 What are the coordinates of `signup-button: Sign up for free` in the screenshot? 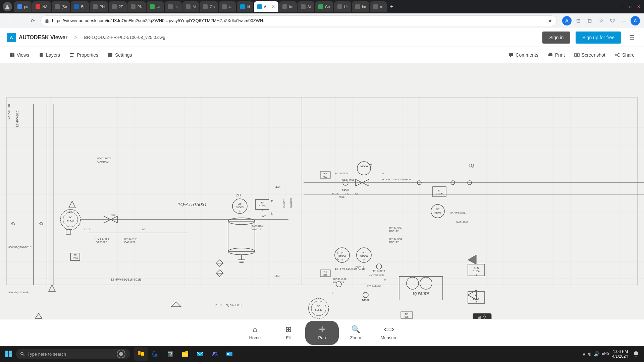 It's located at (598, 38).